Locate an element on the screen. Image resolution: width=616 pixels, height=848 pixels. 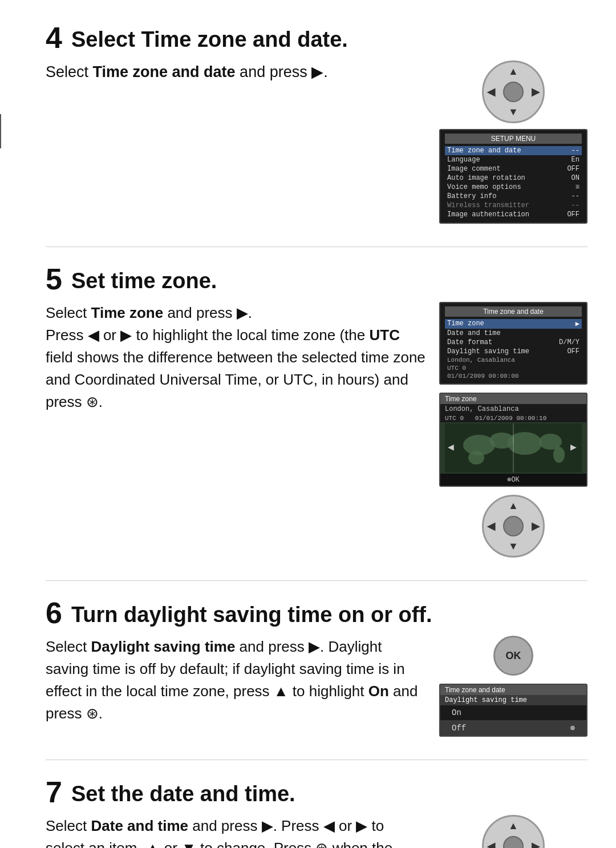
tz-row-utc: UTC 0 is located at coordinates (513, 368).